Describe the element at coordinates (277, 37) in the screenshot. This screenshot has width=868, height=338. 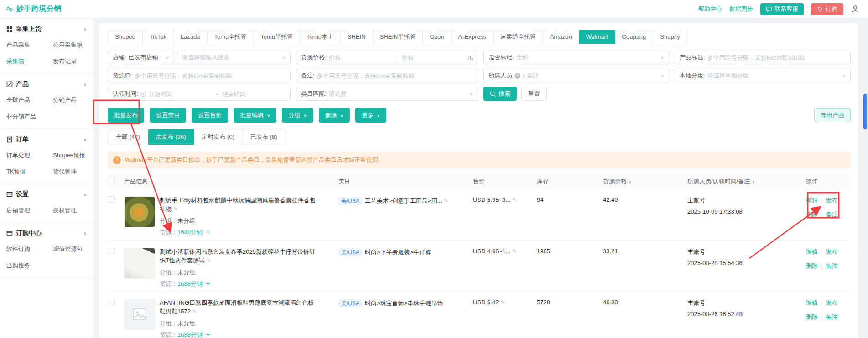
I see `platform-tab-temu-semi: Temu半托管` at that location.